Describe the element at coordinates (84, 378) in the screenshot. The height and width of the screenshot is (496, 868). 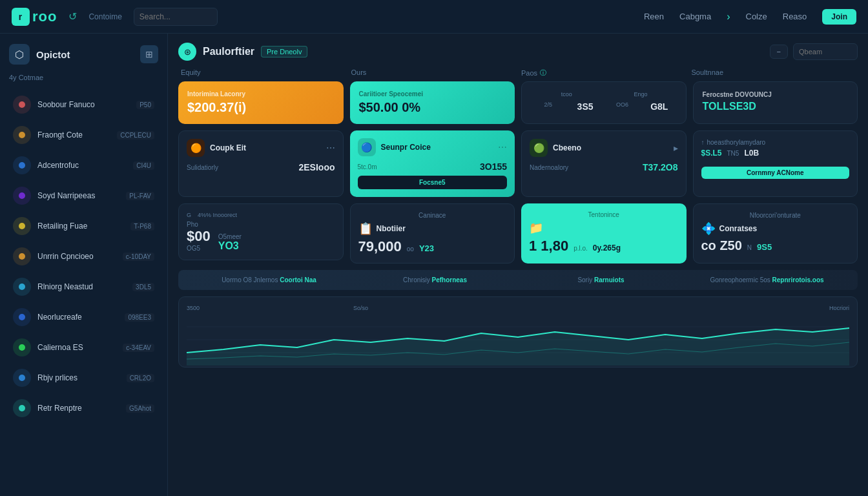
I see `sidebar-item-9: Rbjv prlices CRL2O` at that location.